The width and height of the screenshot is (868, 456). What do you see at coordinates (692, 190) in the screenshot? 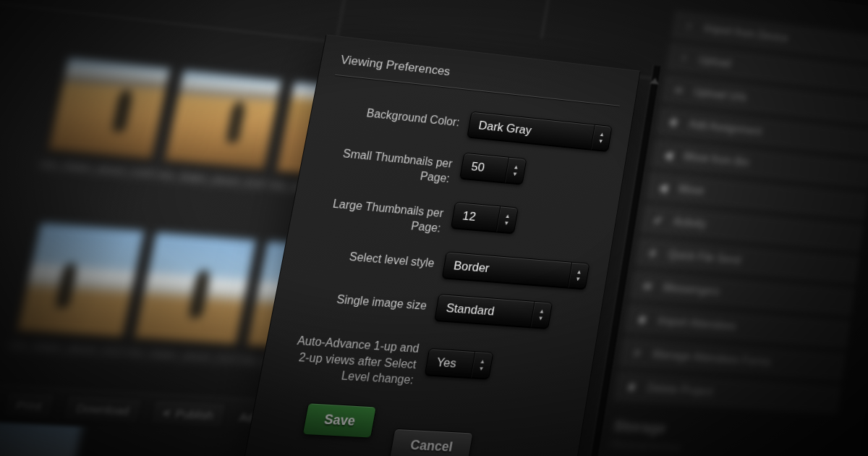
I see `sidebar-item-label: Move` at bounding box center [692, 190].